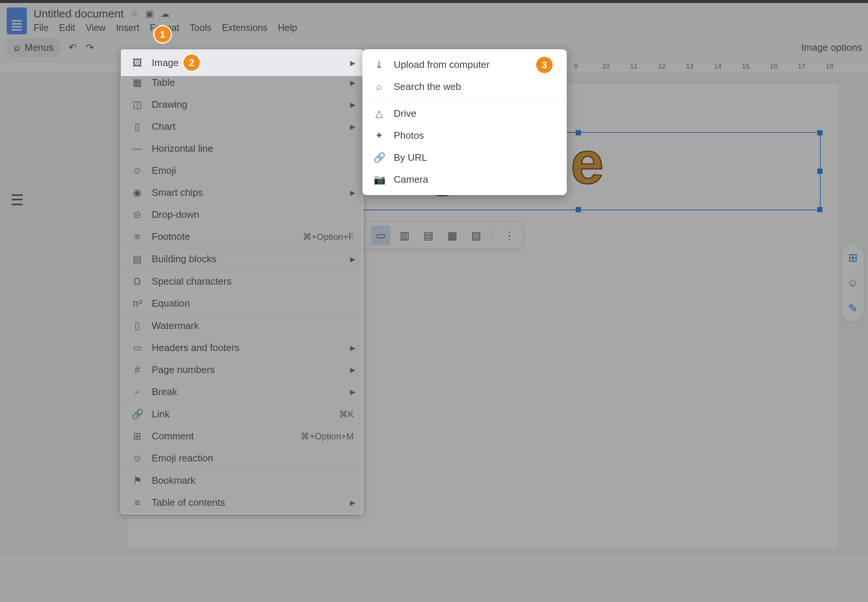 This screenshot has height=602, width=868. What do you see at coordinates (476, 235) in the screenshot?
I see `wrap-front-icon: ▧` at bounding box center [476, 235].